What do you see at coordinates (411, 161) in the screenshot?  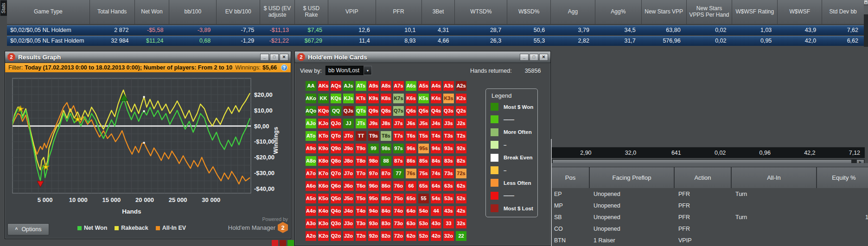 I see `hole-card-86s: 86s` at bounding box center [411, 161].